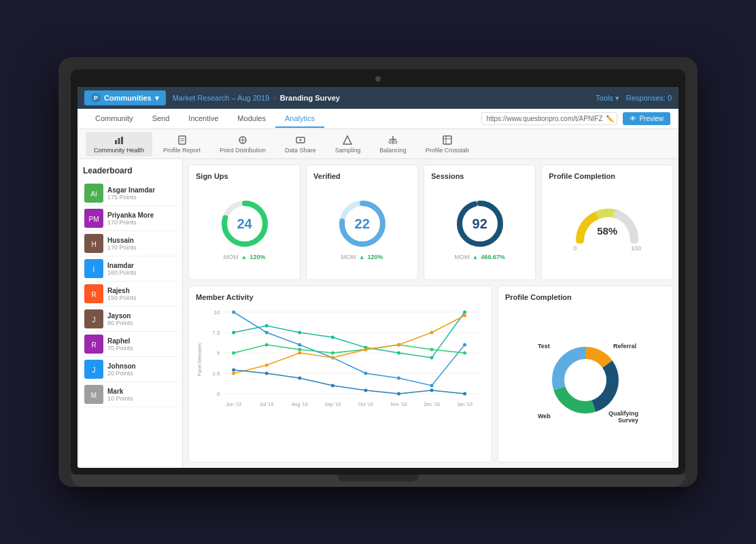 This screenshot has height=544, width=756. I want to click on icon-tab-profile-report-label: Profile Report, so click(182, 150).